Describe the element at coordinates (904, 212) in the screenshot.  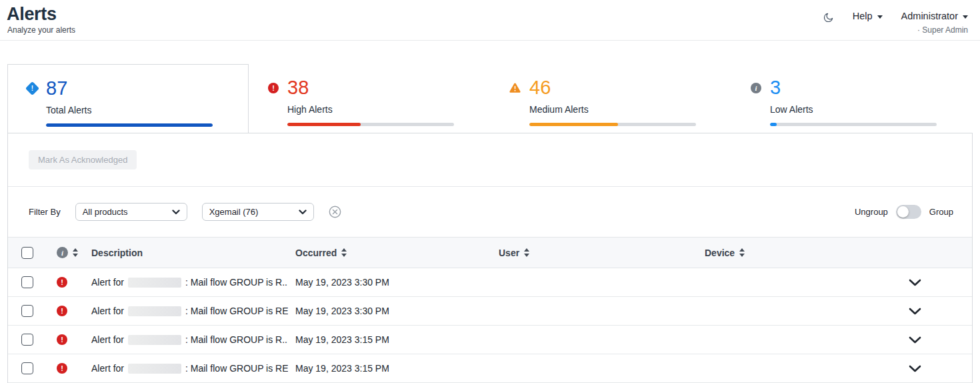
I see `group-toggle-wrap: Ungroup Group` at that location.